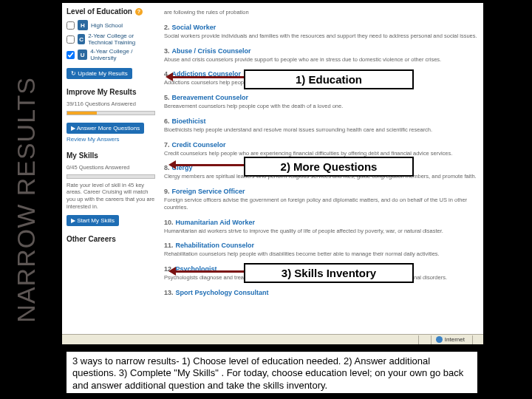  What do you see at coordinates (329, 273) in the screenshot?
I see `callout-skills: 3) Skills Inventory` at bounding box center [329, 273].